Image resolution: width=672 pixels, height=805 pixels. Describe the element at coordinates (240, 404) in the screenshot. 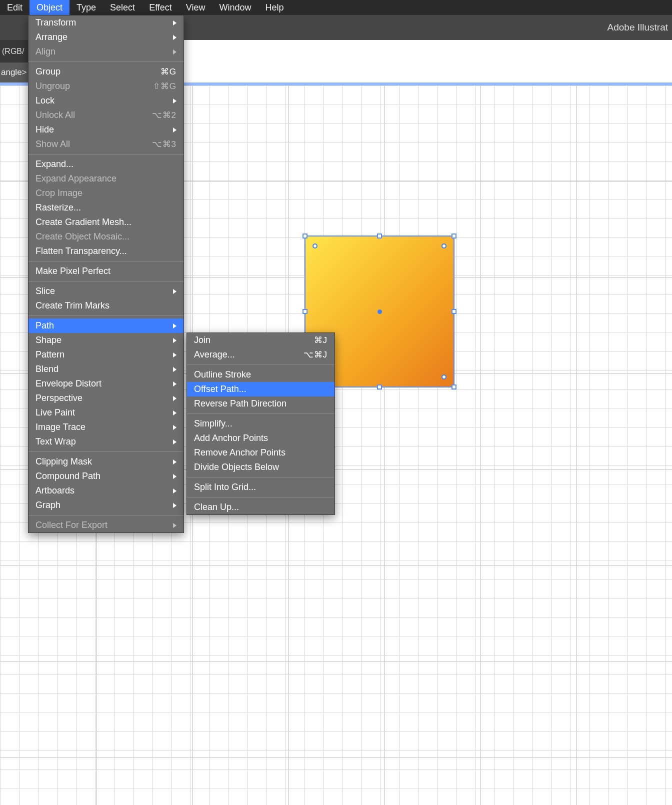

I see `menu-item-label: Reverse Path Direction` at that location.